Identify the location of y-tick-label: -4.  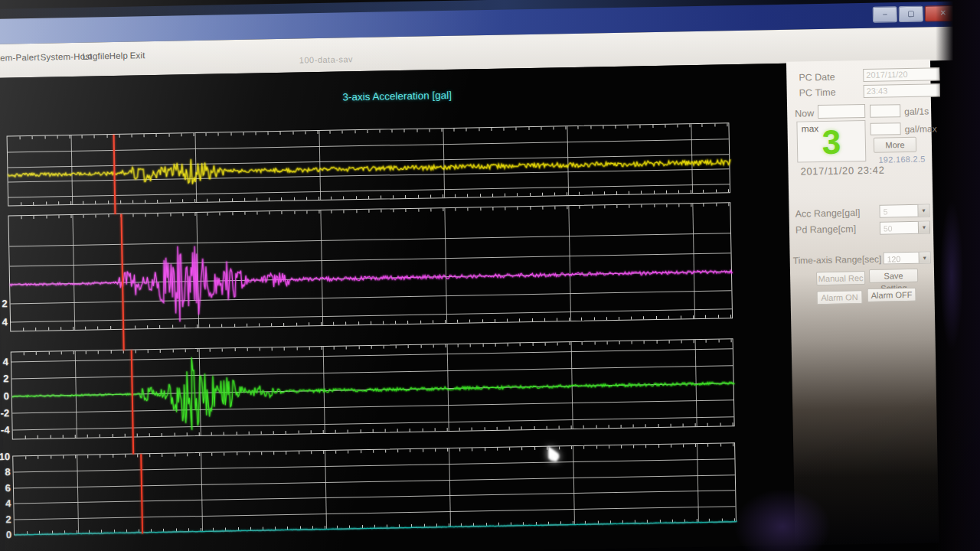
(5, 430).